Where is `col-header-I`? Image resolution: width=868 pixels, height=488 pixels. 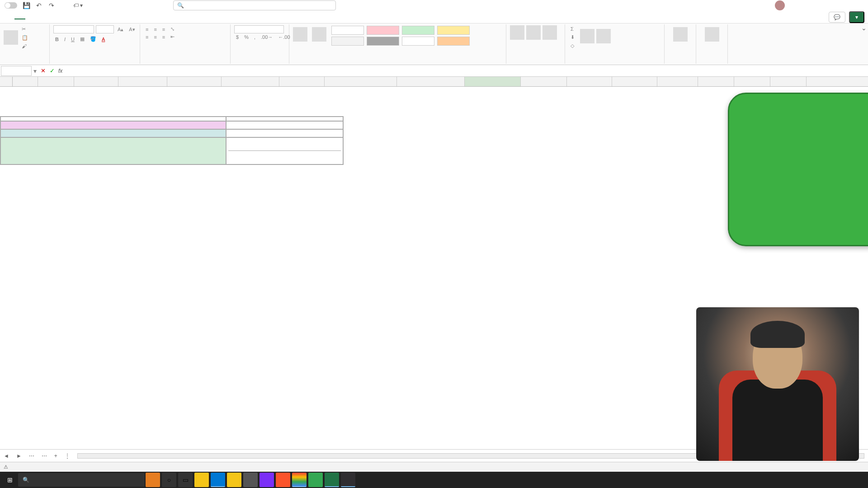
col-header-I is located at coordinates (431, 81).